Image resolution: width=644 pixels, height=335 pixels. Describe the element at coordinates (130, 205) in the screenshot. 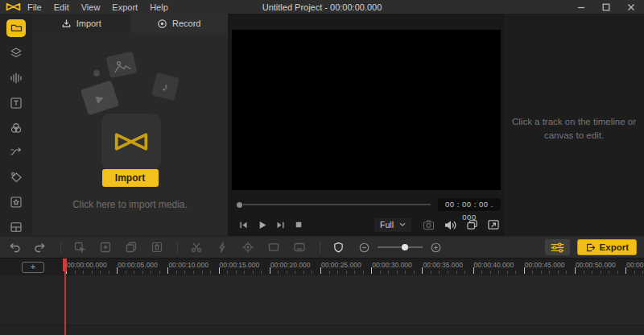

I see `import-hint-text: Click here to import media.` at that location.